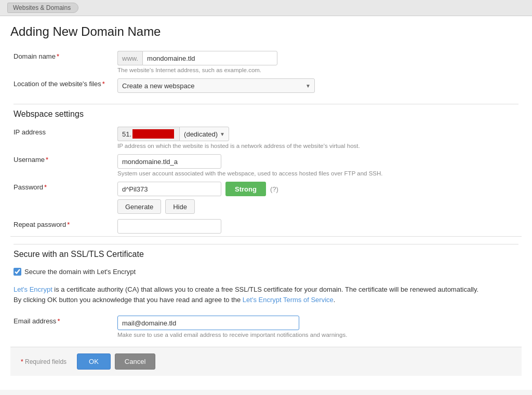 Image resolution: width=532 pixels, height=395 pixels. Describe the element at coordinates (22, 362) in the screenshot. I see `required-star-note: *` at that location.